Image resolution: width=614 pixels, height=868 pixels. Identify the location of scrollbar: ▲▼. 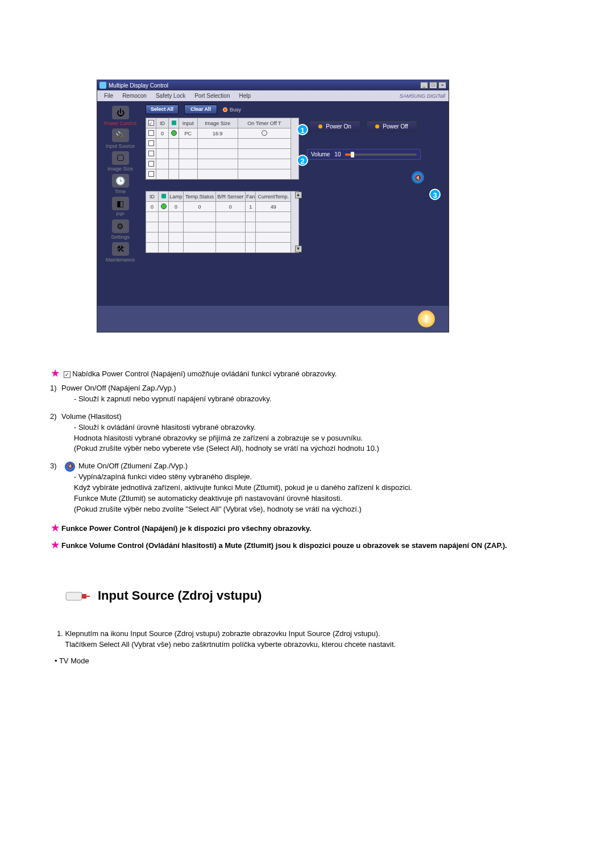
(295, 222).